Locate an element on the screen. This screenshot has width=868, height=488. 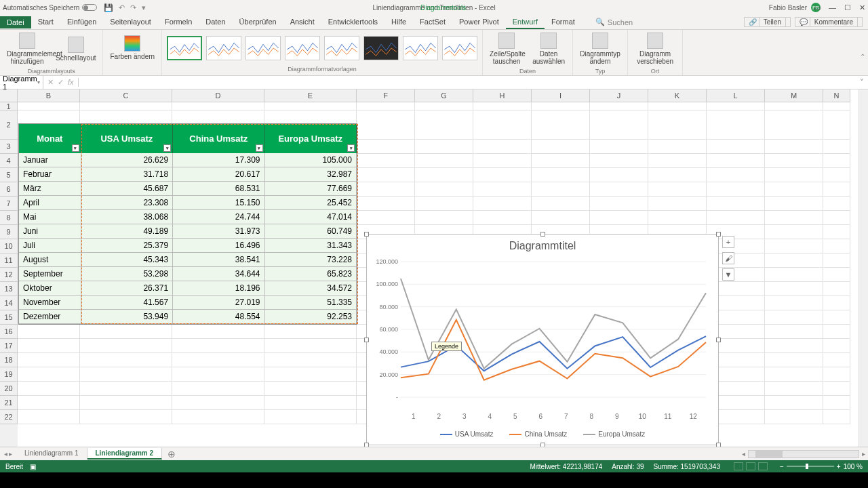
tab-hilfe: Hilfe is located at coordinates (399, 22).